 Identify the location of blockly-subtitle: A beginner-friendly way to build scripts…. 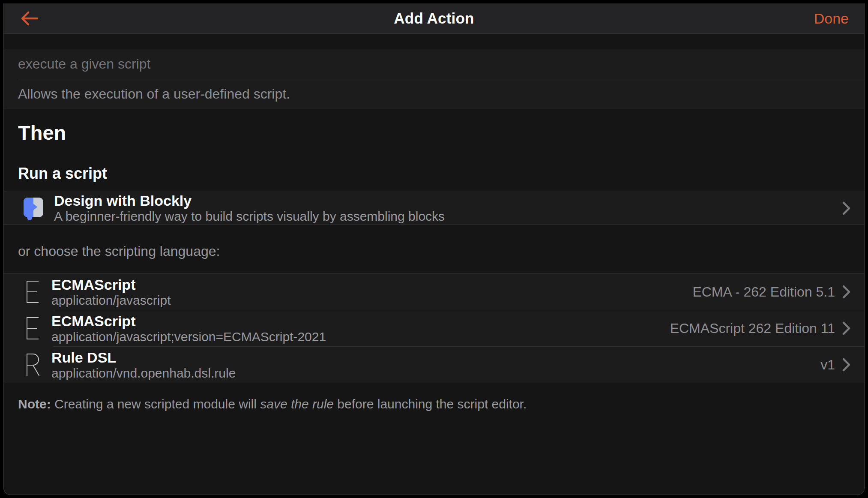
(448, 216).